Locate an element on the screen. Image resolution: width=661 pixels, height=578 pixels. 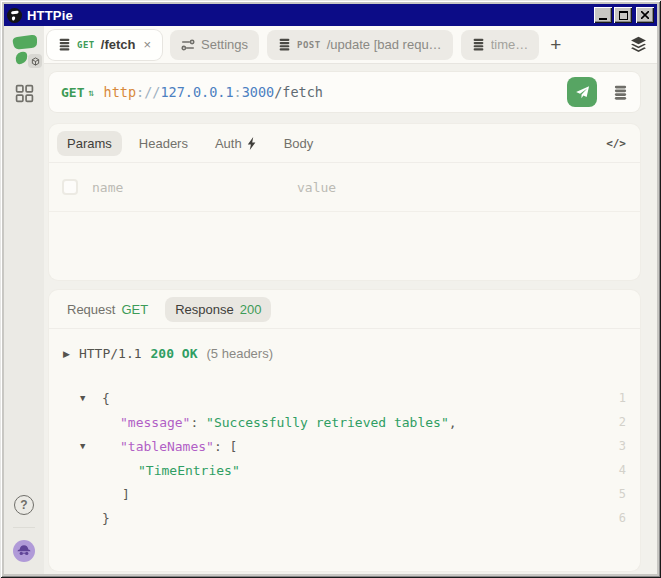
line-number: 2 is located at coordinates (622, 422).